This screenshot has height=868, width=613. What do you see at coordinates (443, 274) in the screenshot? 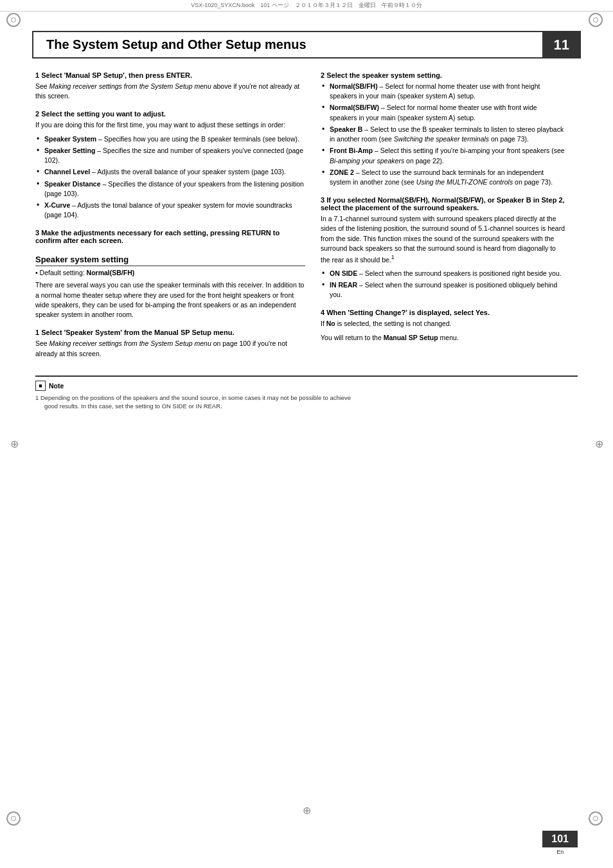
I see `bullet-on-side: ON SIDE – Select when the surround speak…` at bounding box center [443, 274].